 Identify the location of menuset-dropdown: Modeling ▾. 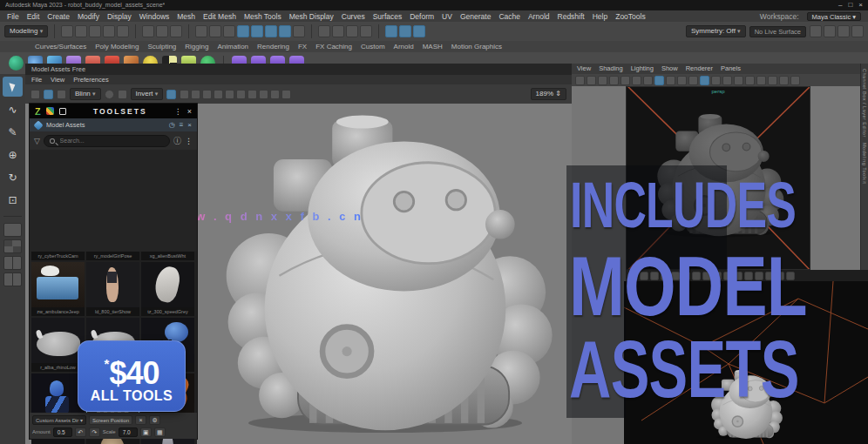
(26, 31).